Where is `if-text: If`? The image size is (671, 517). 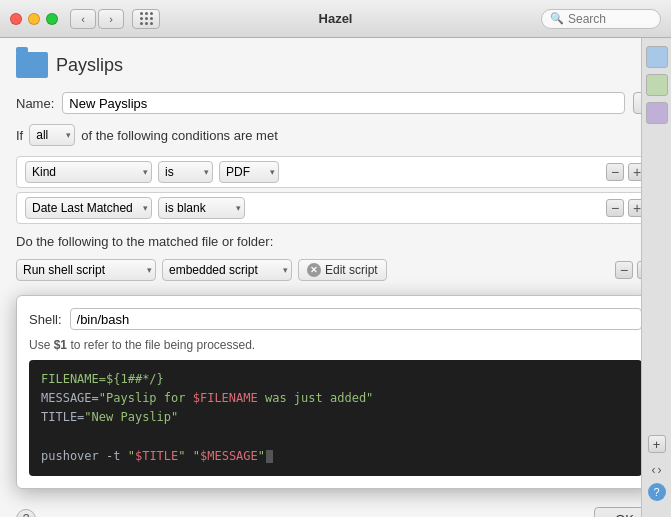 if-text: If is located at coordinates (20, 136).